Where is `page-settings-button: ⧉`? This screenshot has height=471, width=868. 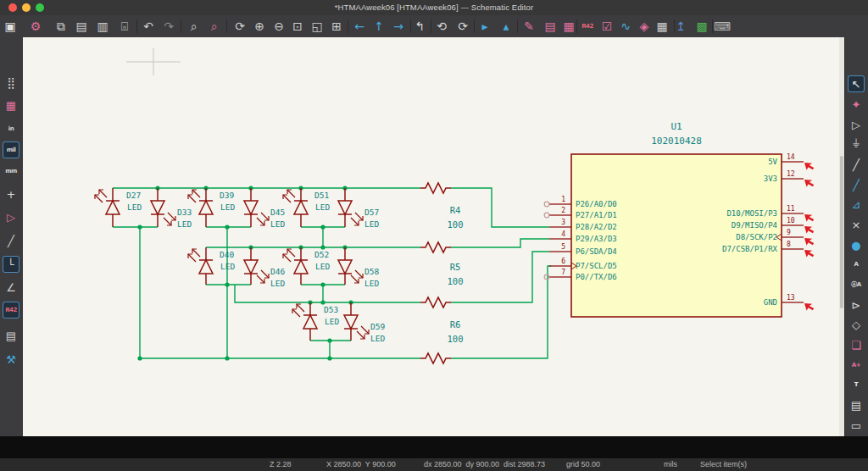
page-settings-button: ⧉ is located at coordinates (61, 26).